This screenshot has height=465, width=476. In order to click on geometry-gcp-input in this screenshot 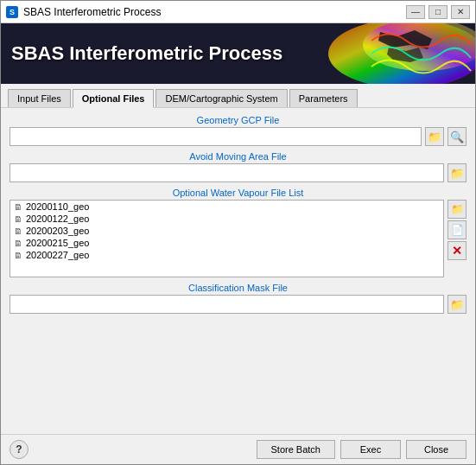, I will do `click(216, 137)`.